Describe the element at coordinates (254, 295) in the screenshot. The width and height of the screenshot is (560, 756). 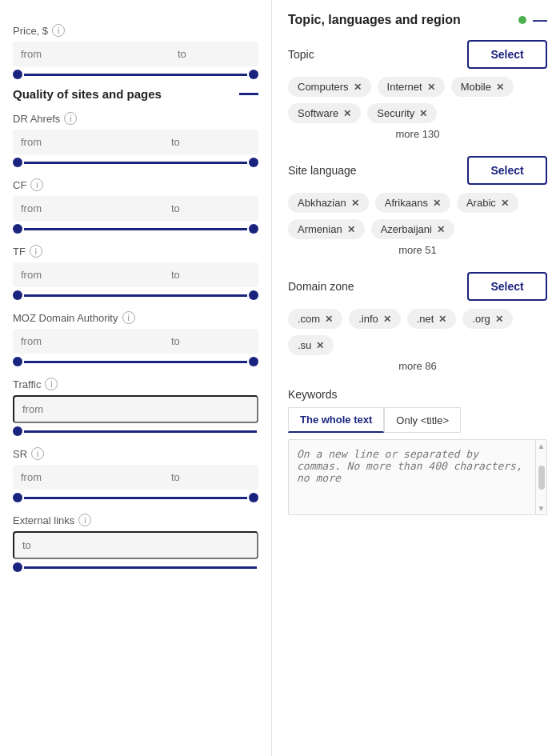
I see `tf-slider-right` at that location.